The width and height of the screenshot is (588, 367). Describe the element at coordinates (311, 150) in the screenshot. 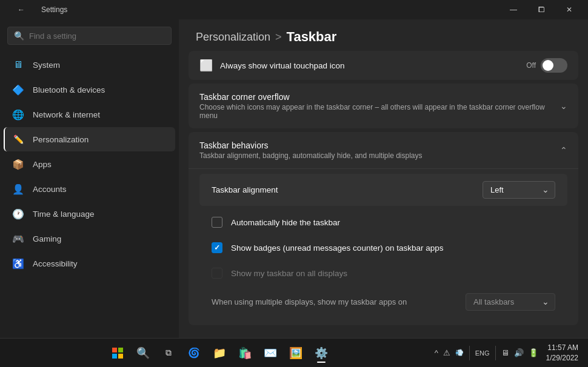

I see `behaviors-header-left: Taskbar behaviors Taskbar alignment, bad…` at that location.